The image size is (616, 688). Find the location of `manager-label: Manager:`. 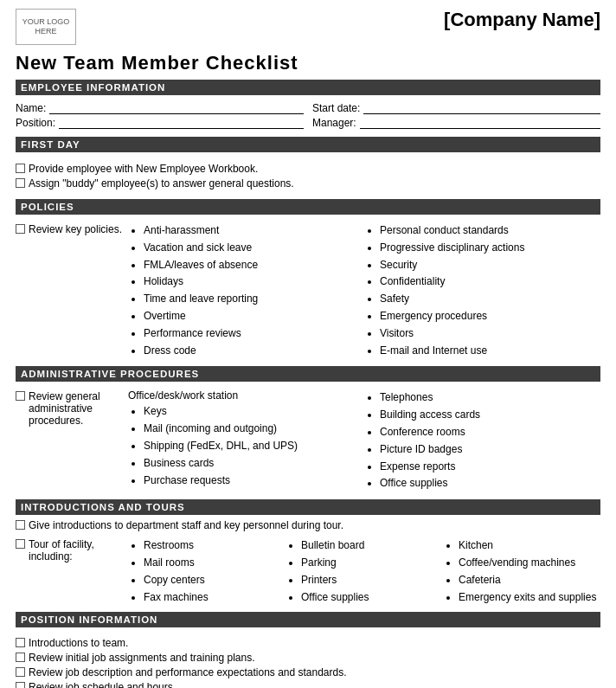

manager-label: Manager: is located at coordinates (334, 123).